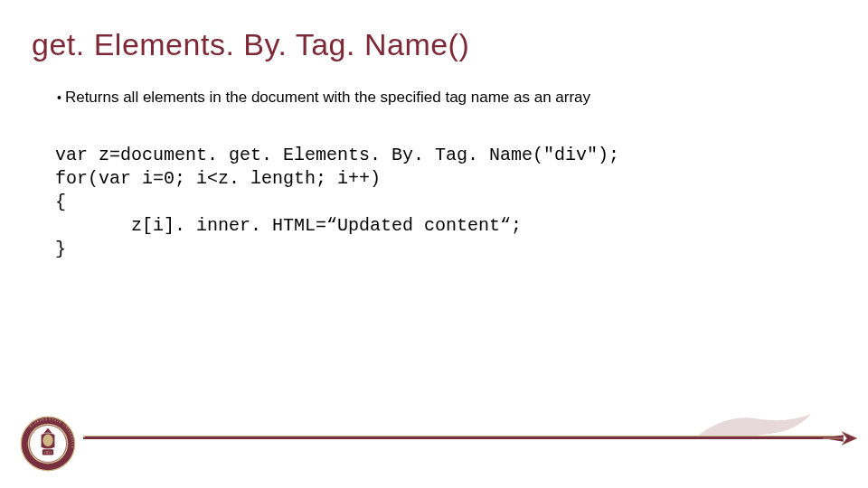 The height and width of the screenshot is (488, 868). I want to click on slide-footer: 1851 FLORIDA STATE UNIVERSITY, so click(434, 440).